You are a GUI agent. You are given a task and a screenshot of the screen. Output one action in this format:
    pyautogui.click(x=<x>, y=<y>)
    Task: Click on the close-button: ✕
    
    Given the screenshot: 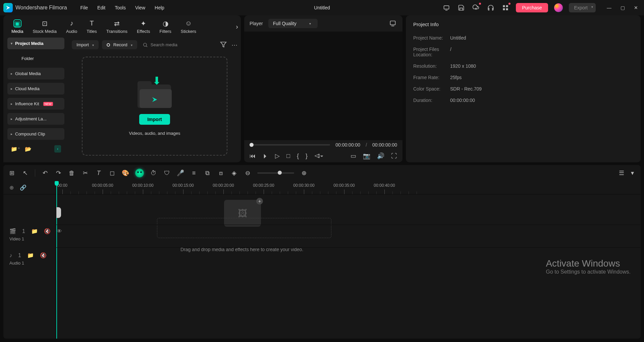 What is the action you would take?
    pyautogui.click(x=636, y=8)
    